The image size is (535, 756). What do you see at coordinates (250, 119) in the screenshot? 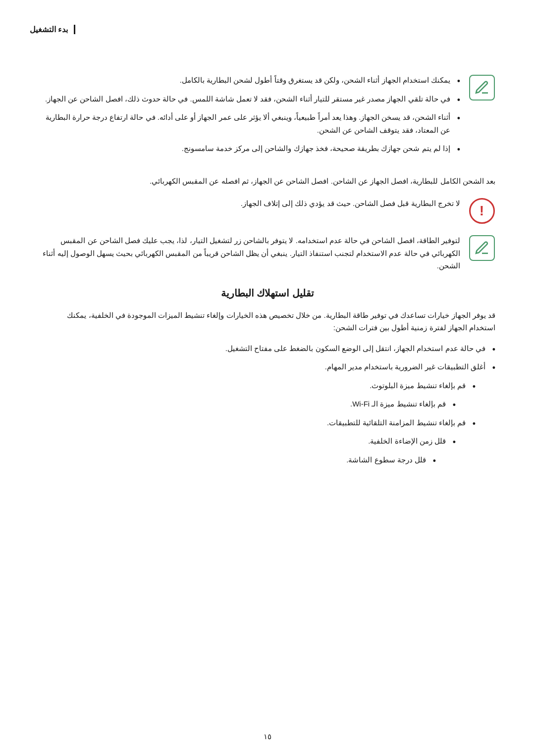
I see `bullets-section1: يمكنك استخدام الجهاز أثناء الشحن، ولكن ق…` at bounding box center [250, 119].